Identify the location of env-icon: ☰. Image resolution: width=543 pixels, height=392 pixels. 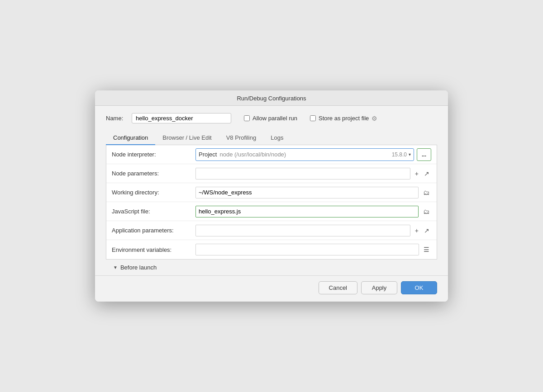
(426, 250).